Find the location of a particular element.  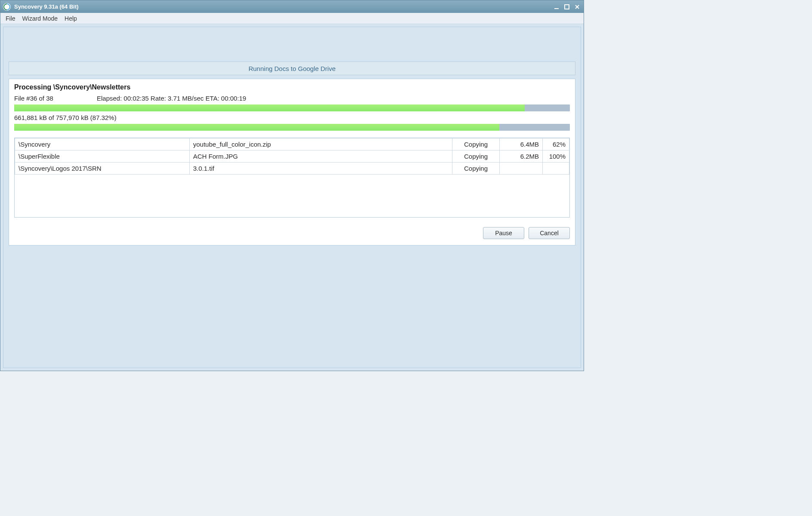

cancel-button: Cancel is located at coordinates (549, 233).